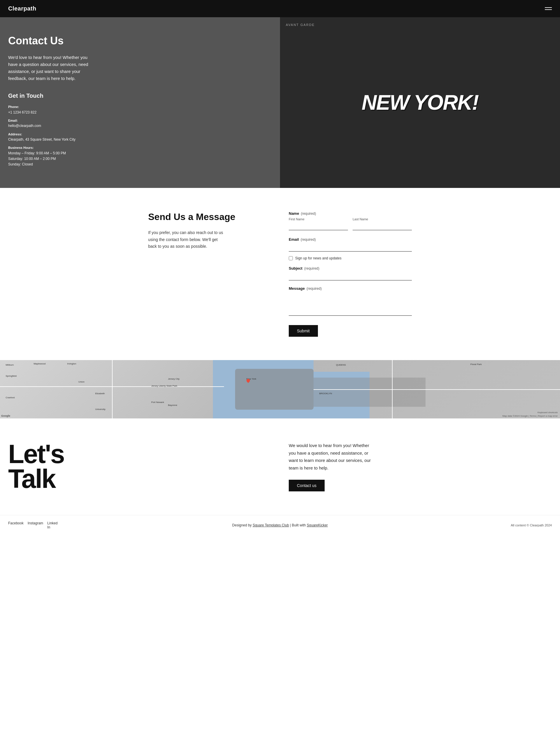 Image resolution: width=560 pixels, height=747 pixels. I want to click on lets-talk-left: Let's Talk, so click(140, 467).